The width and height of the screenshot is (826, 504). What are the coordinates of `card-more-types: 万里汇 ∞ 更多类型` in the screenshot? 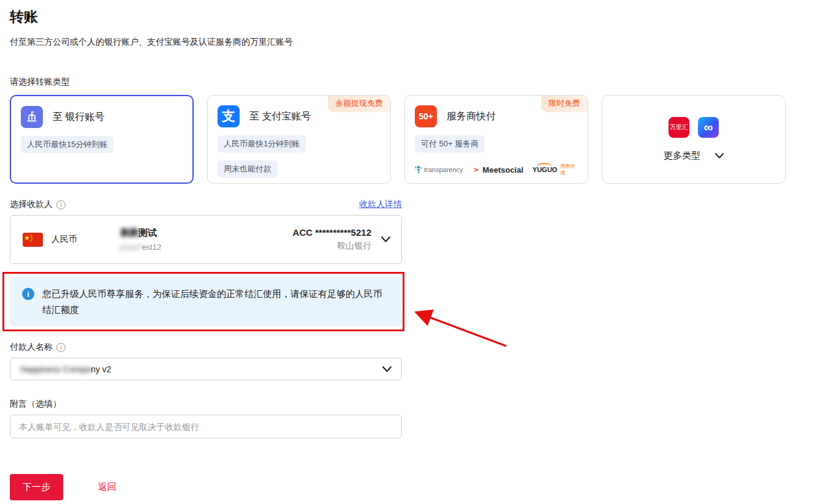 It's located at (694, 140).